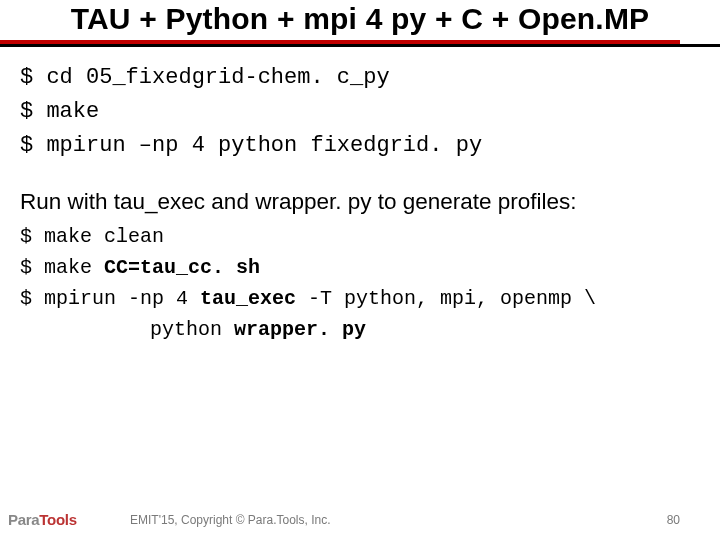 The image size is (720, 540). I want to click on code-line-cont: python wrapper. py, so click(360, 330).